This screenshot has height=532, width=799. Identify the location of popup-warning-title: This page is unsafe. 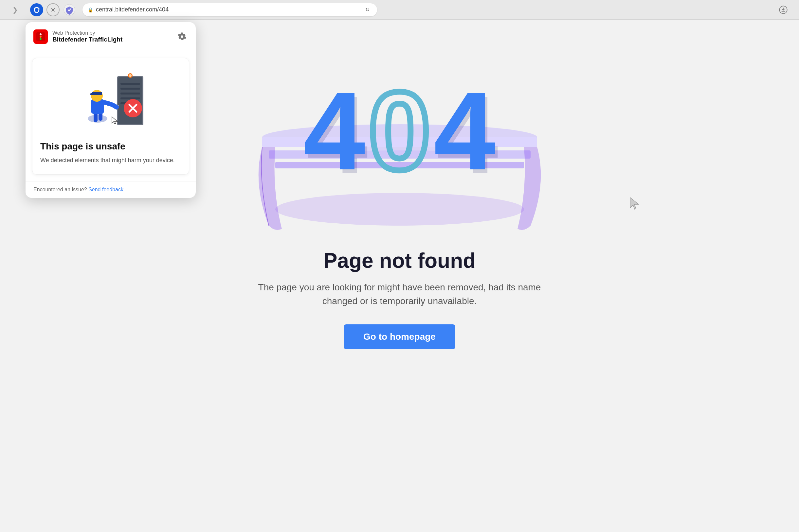
(83, 147).